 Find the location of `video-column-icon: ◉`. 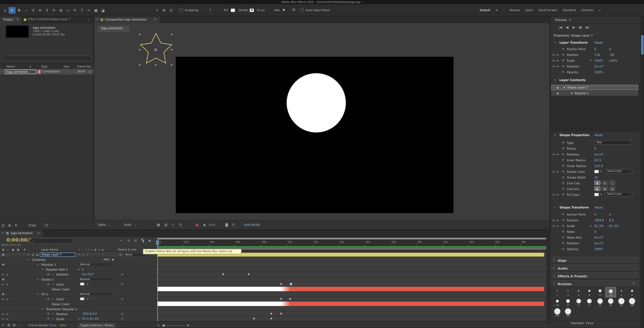

video-column-icon: ◉ is located at coordinates (3, 250).